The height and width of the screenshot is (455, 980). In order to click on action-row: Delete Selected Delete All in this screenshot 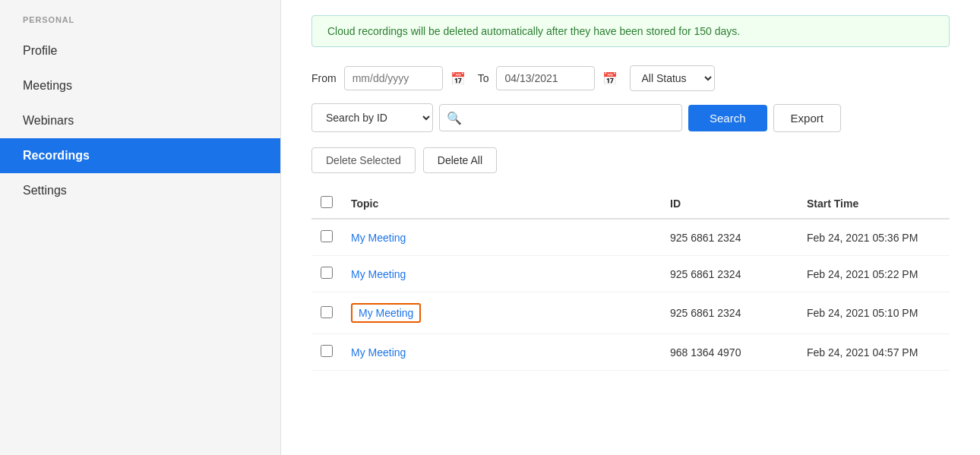, I will do `click(631, 160)`.